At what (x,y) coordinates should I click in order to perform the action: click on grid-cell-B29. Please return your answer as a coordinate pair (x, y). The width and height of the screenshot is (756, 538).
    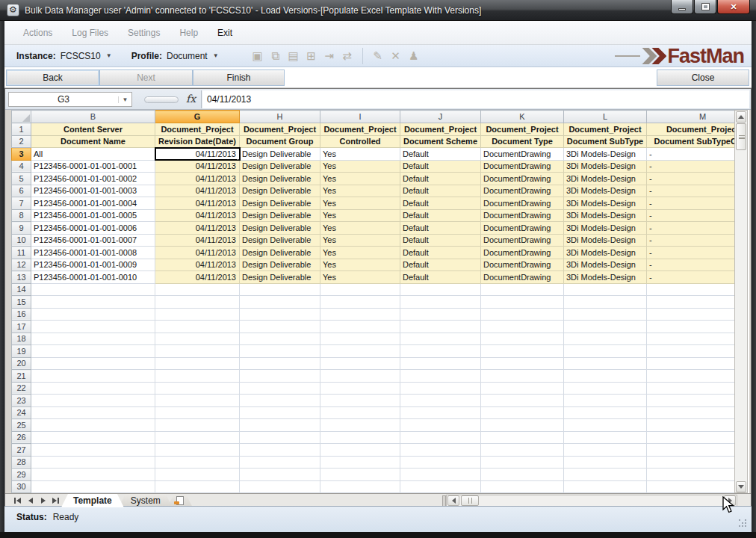
    Looking at the image, I should click on (93, 475).